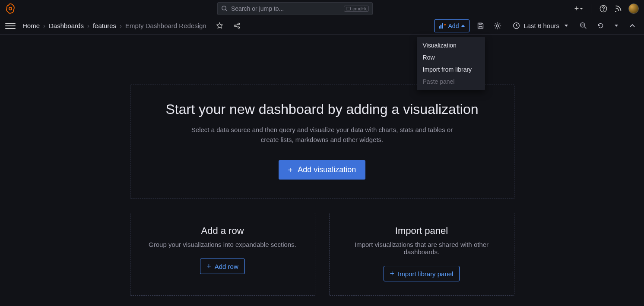 This screenshot has width=644, height=306. I want to click on card-title: Import panel, so click(422, 231).